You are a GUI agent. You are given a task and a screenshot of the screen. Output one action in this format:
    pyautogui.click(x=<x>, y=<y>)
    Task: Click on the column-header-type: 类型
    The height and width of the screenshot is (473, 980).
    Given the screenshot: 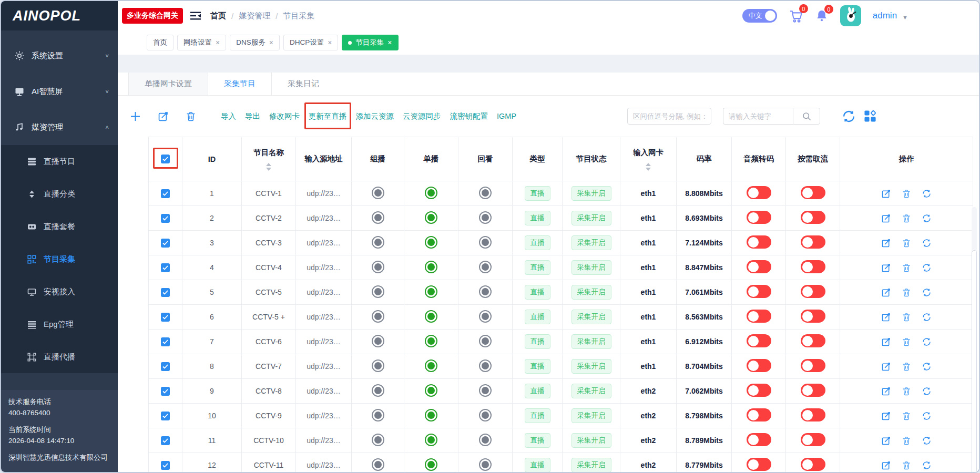 What is the action you would take?
    pyautogui.click(x=537, y=159)
    